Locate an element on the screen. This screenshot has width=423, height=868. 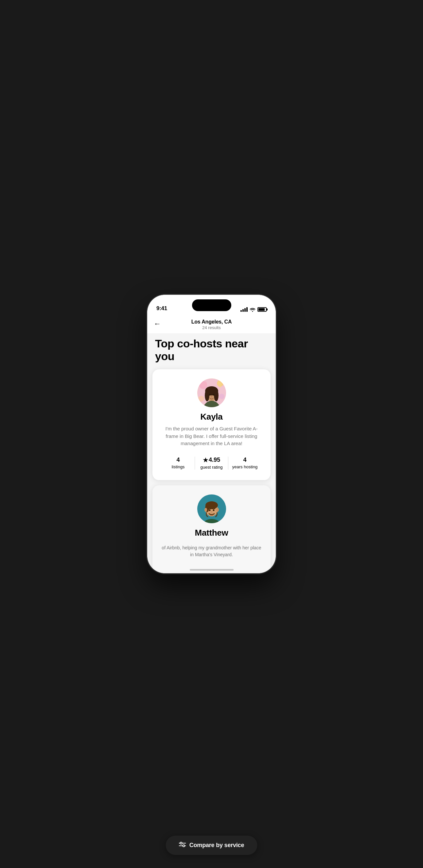
host-card-kayla: Kayla I'm the proud owner of a Guest Fav… is located at coordinates (212, 425).